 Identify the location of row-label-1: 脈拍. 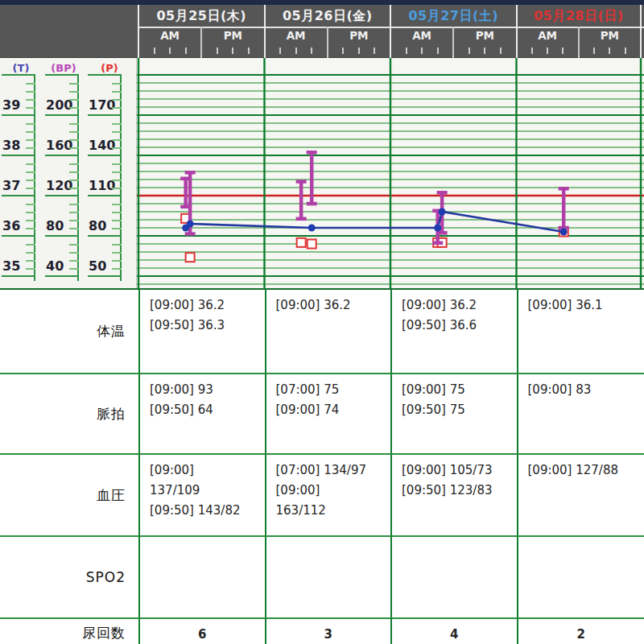
(69, 413).